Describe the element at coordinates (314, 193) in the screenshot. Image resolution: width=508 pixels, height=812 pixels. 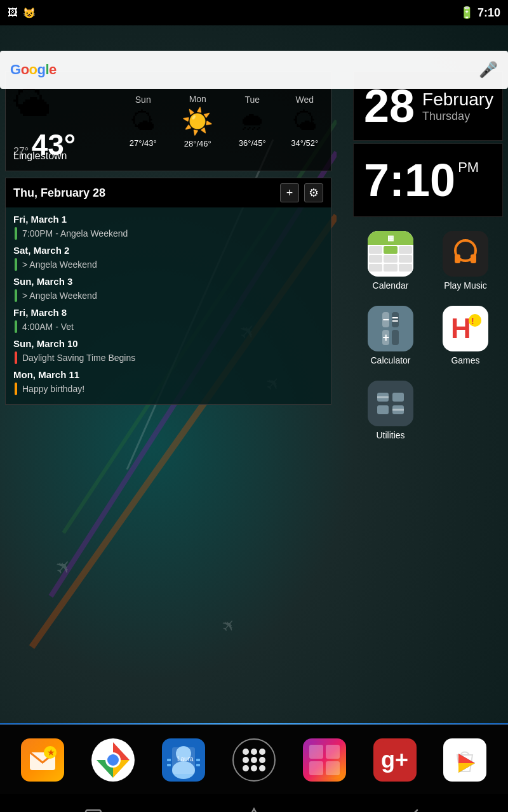
I see `calendar-settings-button: ⚙` at that location.